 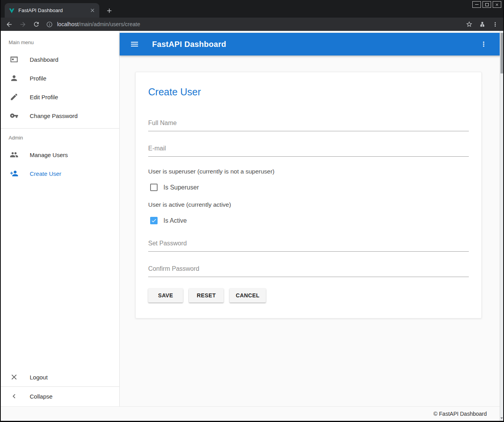 What do you see at coordinates (14, 396) in the screenshot?
I see `chevron-left-icon` at bounding box center [14, 396].